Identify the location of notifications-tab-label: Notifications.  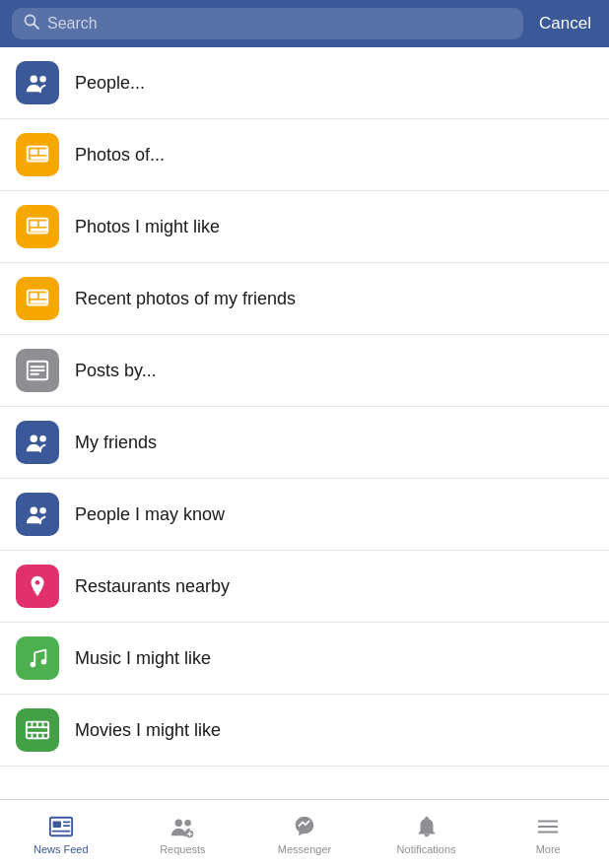
(427, 849).